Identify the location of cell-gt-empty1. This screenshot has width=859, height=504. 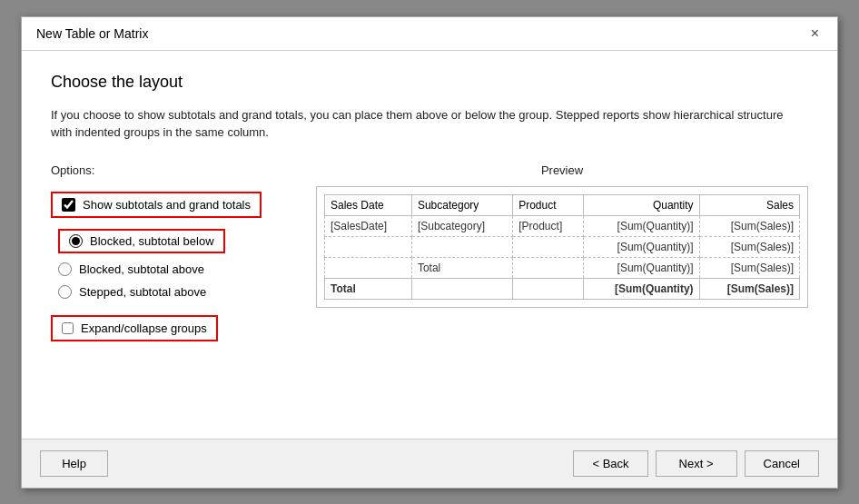
(461, 289).